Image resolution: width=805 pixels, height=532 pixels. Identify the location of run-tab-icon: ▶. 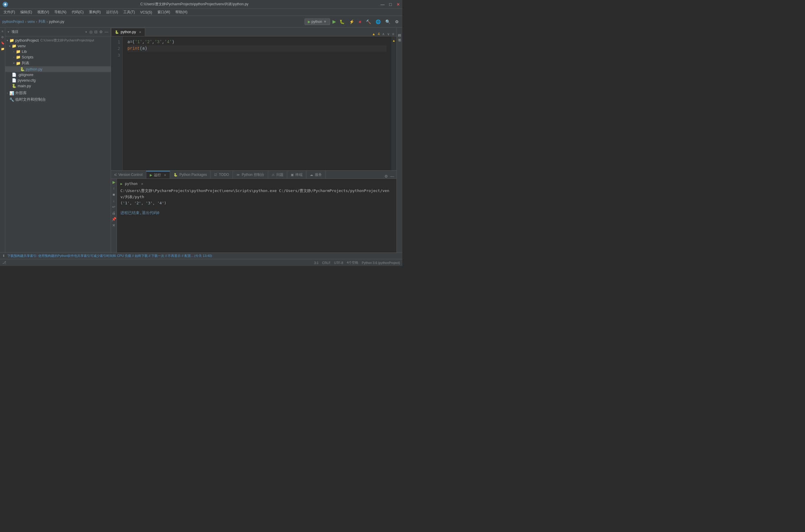
(151, 175).